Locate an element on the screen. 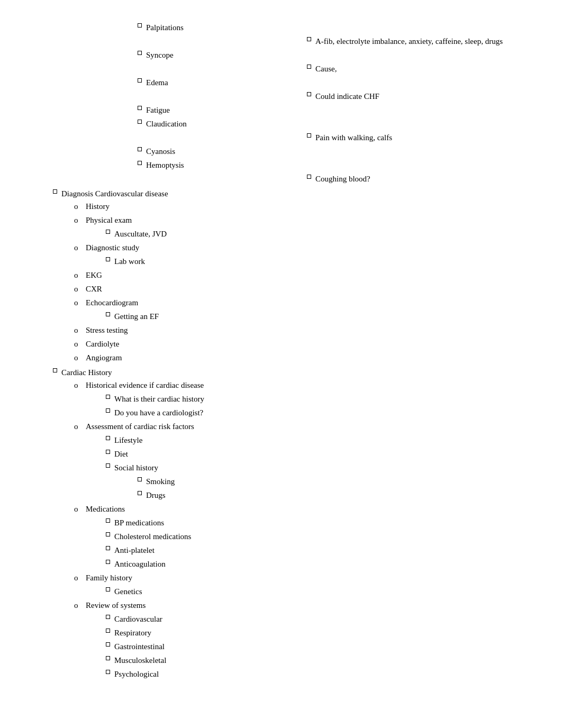 This screenshot has height=728, width=562. item-text: Psychological is located at coordinates (137, 674).